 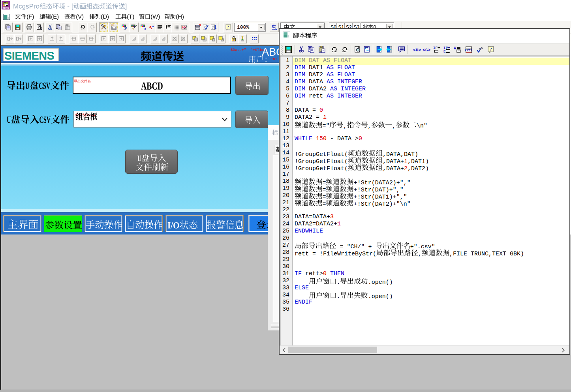 What do you see at coordinates (445, 51) in the screenshot?
I see `svg-text: E` at bounding box center [445, 51].